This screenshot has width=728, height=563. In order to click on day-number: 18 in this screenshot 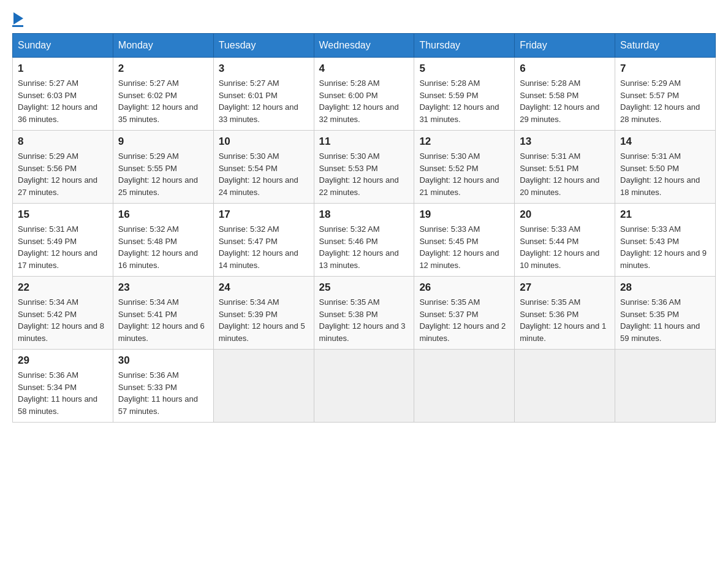, I will do `click(364, 215)`.